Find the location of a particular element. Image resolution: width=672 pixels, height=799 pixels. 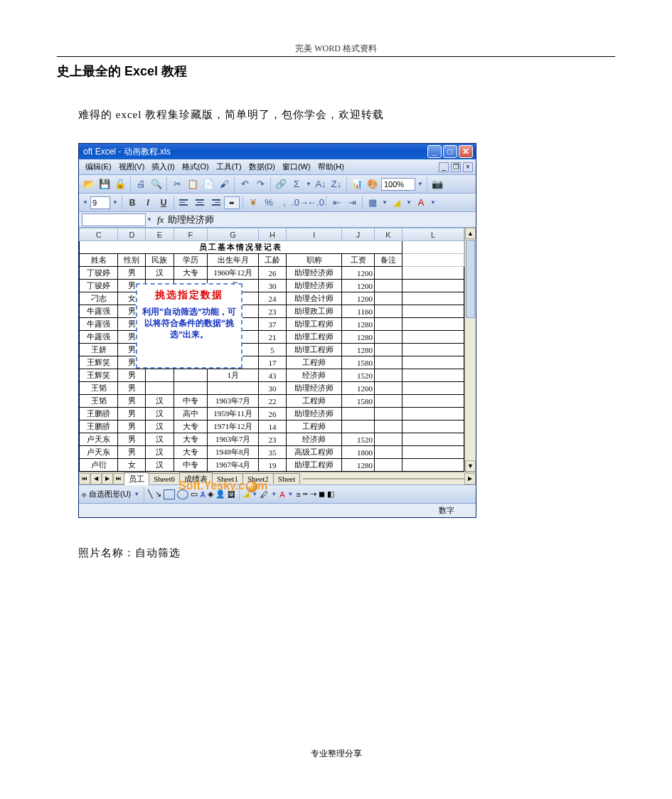

data-cell: 中专 is located at coordinates (191, 465).